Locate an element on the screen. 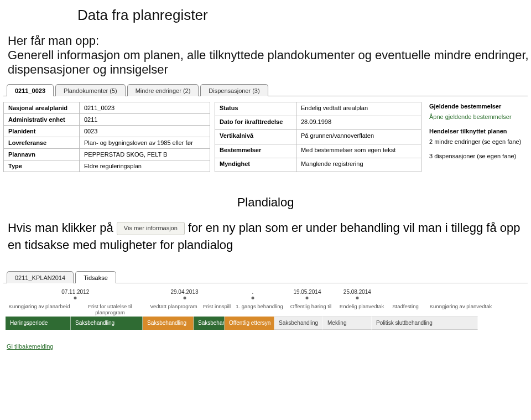 The image size is (531, 420). lbl-myndighet: Myndighet is located at coordinates (256, 165).